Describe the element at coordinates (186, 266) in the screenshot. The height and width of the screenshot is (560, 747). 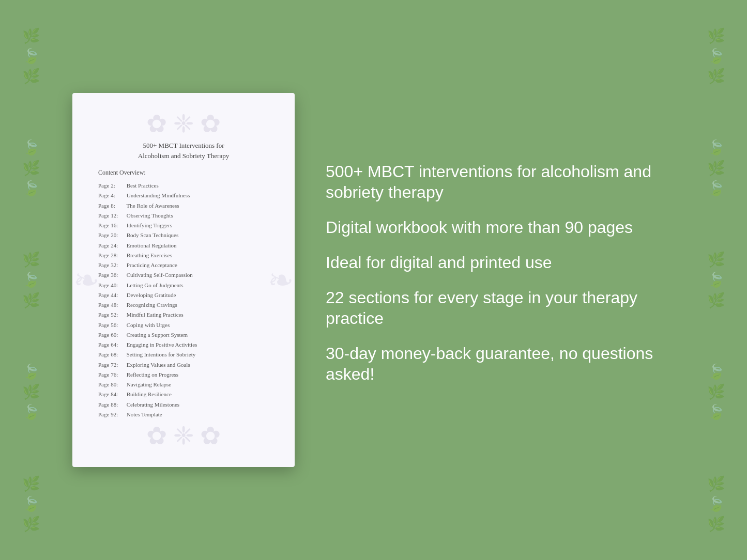
I see `toc-item: Page 32: Practicing Acceptance` at that location.